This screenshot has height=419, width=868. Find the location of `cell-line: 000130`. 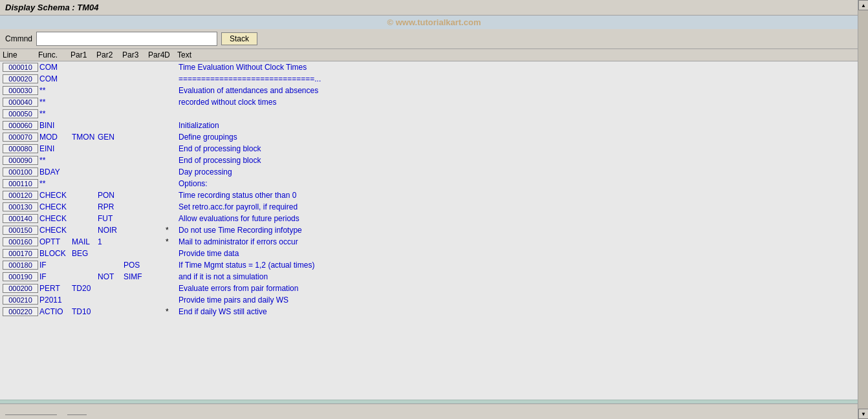

cell-line: 000130 is located at coordinates (21, 207).